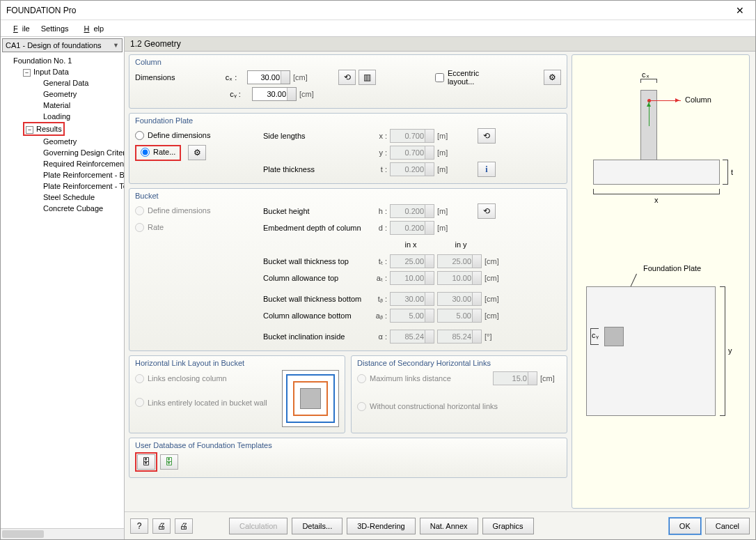 This screenshot has width=756, height=540. Describe the element at coordinates (412, 337) in the screenshot. I see `input-alx: 85.24▲▼` at that location.